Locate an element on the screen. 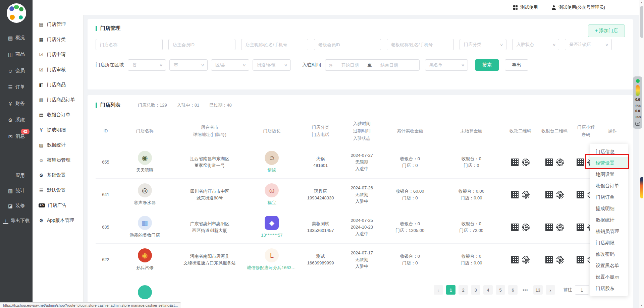 This screenshot has height=308, width=644. menu-item-store-orders: 门店订单 is located at coordinates (609, 197).